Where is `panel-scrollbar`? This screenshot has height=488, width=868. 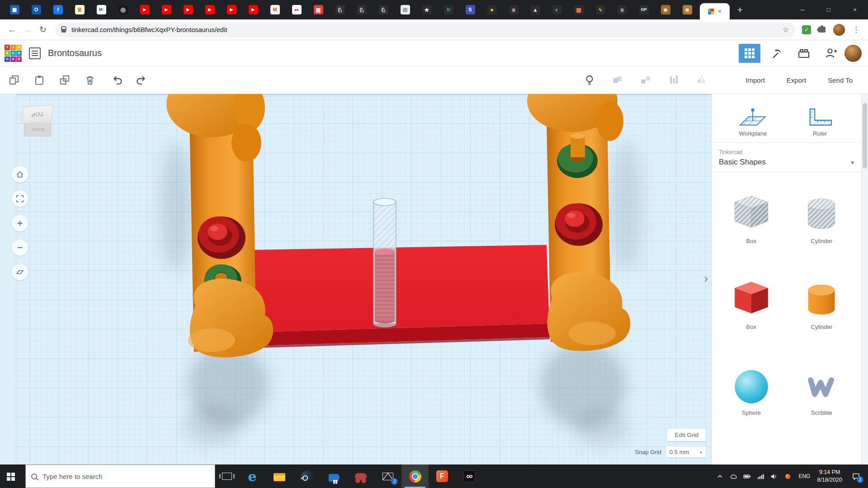
panel-scrollbar is located at coordinates (864, 279).